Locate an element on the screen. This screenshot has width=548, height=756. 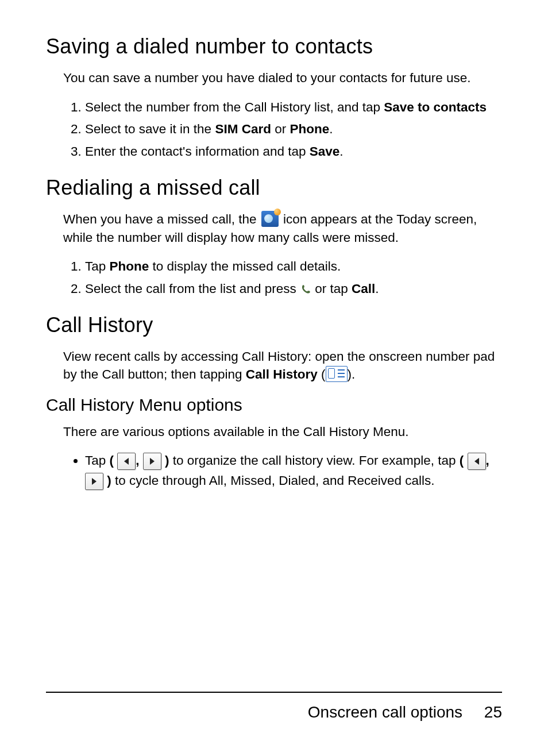
heading-history: Call History is located at coordinates (274, 325).